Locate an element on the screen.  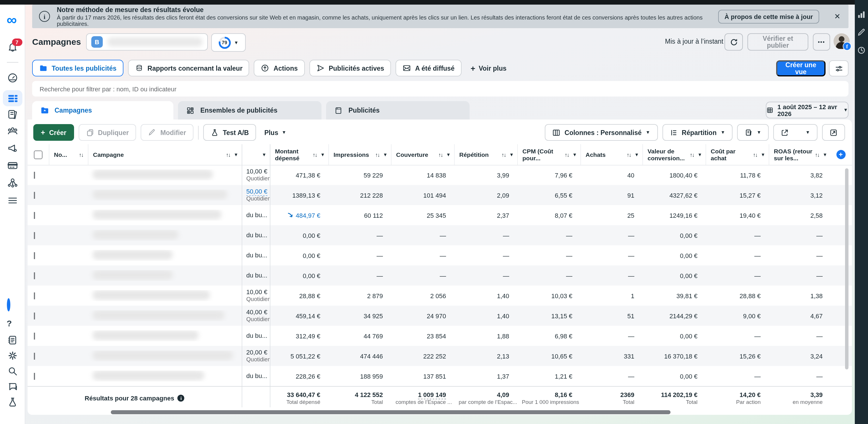
vertical-scrollbar is located at coordinates (847, 269).